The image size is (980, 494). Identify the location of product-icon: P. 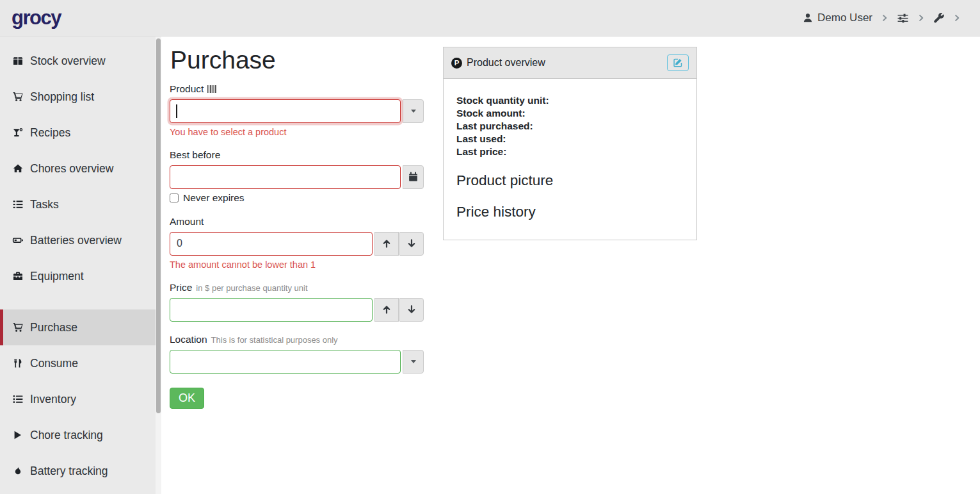
(457, 63).